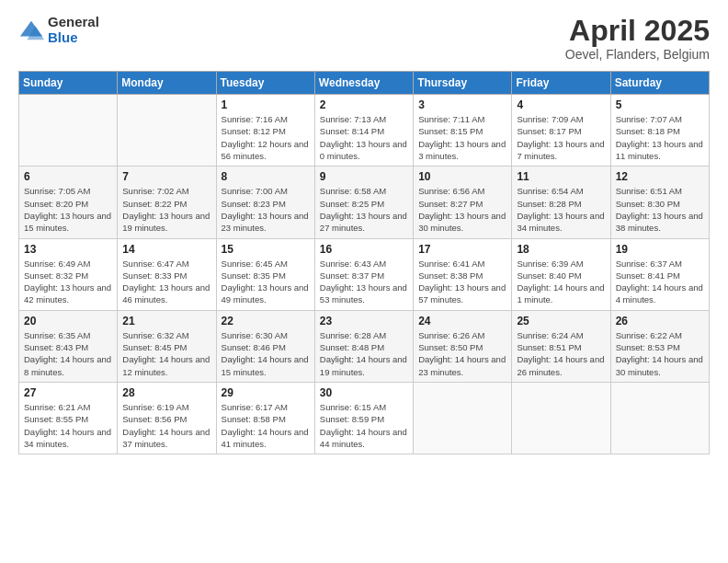 Image resolution: width=728 pixels, height=563 pixels. What do you see at coordinates (364, 83) in the screenshot?
I see `calendar-header-row: Sunday Monday Tuesday Wednesday Thursday…` at bounding box center [364, 83].